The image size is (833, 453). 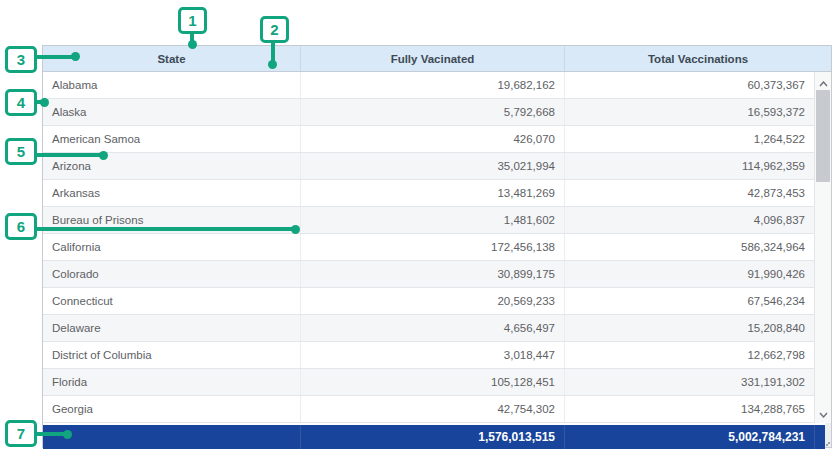 I want to click on callout-badge-2: 2, so click(x=274, y=30).